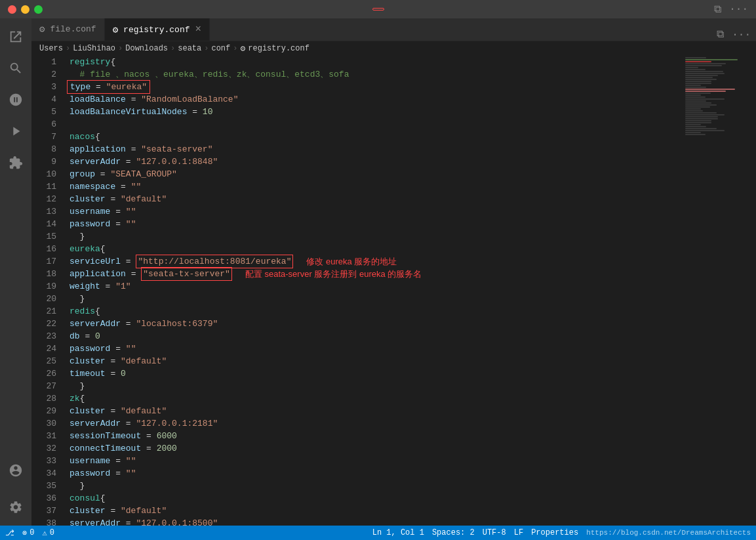 The width and height of the screenshot is (756, 540). I want to click on tab-bar: ⚙ file.conf ⚙ registry.conf × ⧉ ···, so click(393, 30).